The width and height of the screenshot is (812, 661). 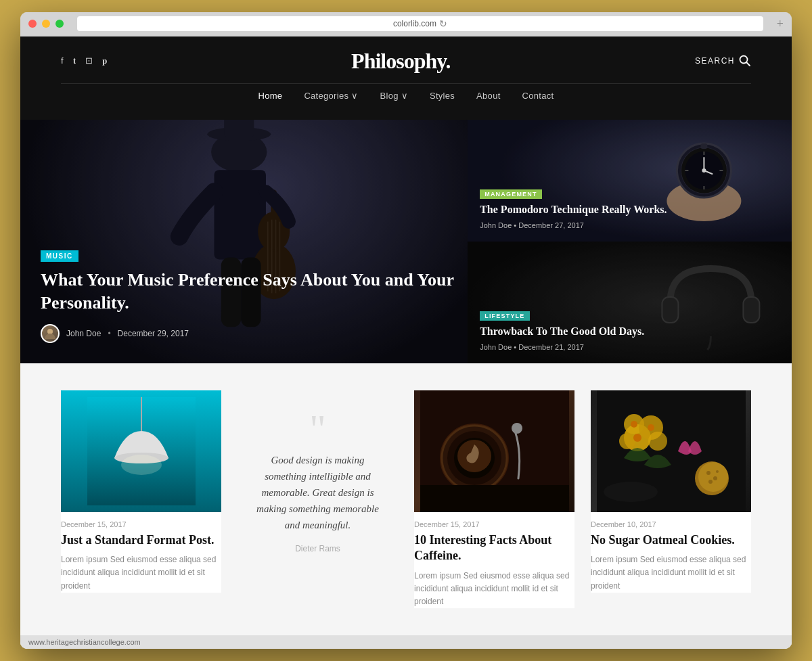 I want to click on site-header: f 𝐭 ⊡ 𝐩 Philosophy. SEARCH, so click(x=406, y=78).